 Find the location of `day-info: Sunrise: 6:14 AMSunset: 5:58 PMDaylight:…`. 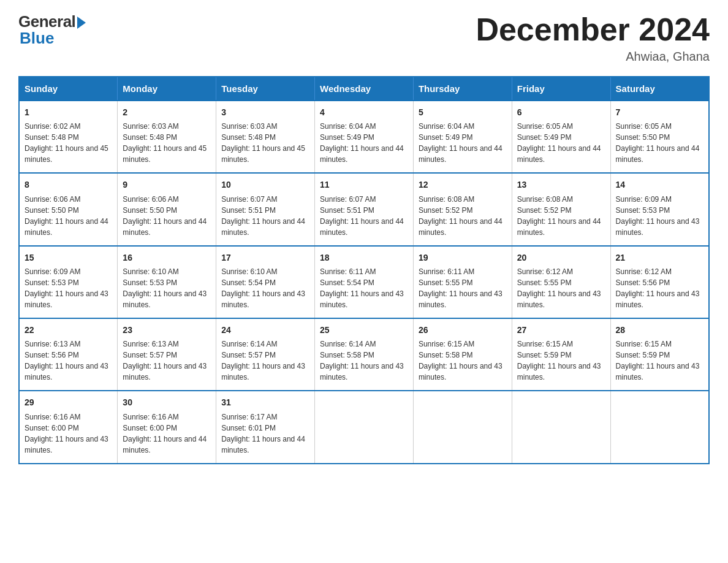

day-info: Sunrise: 6:14 AMSunset: 5:58 PMDaylight:… is located at coordinates (364, 361).